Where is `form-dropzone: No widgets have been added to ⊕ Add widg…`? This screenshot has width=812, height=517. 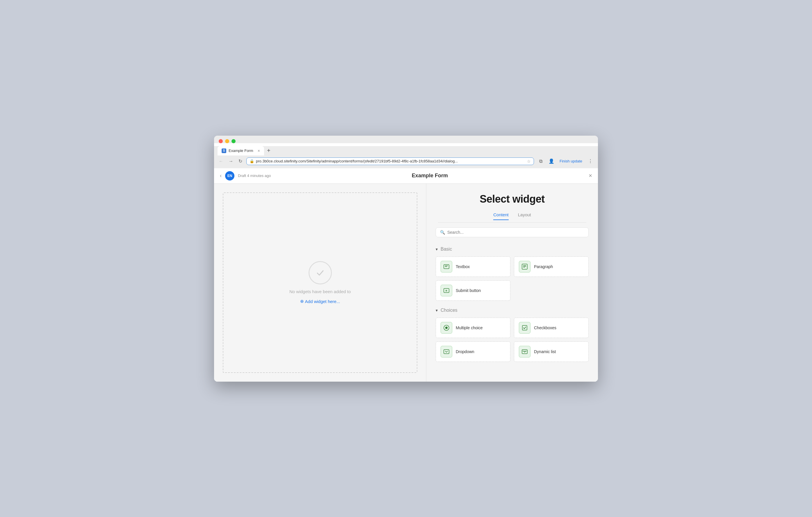
form-dropzone: No widgets have been added to ⊕ Add widg… is located at coordinates (320, 283).